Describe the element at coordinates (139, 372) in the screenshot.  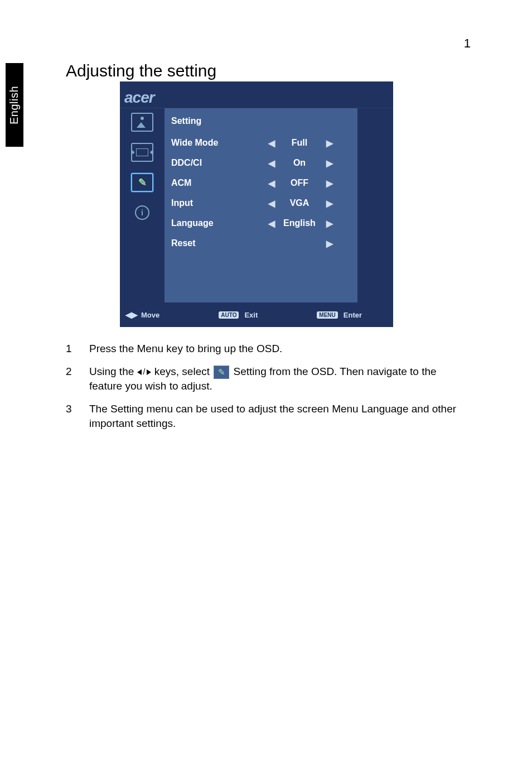
I see `inline-left-arrow-icon` at that location.